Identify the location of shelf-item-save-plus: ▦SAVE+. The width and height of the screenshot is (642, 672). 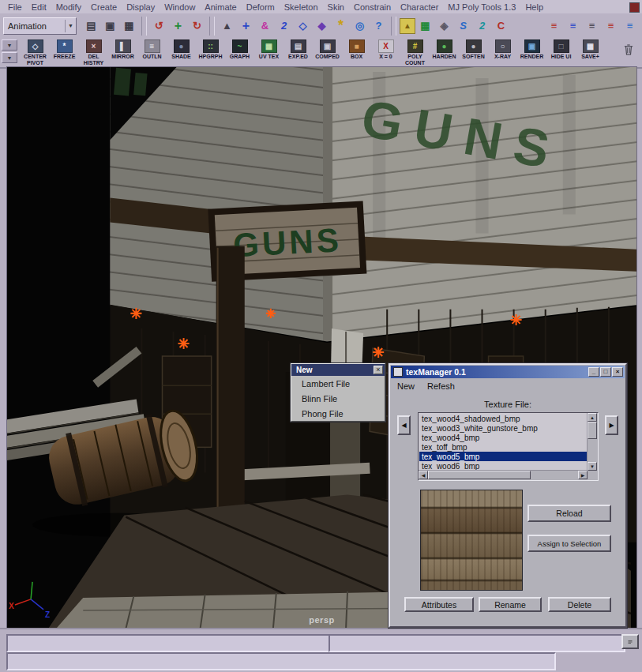
(591, 49).